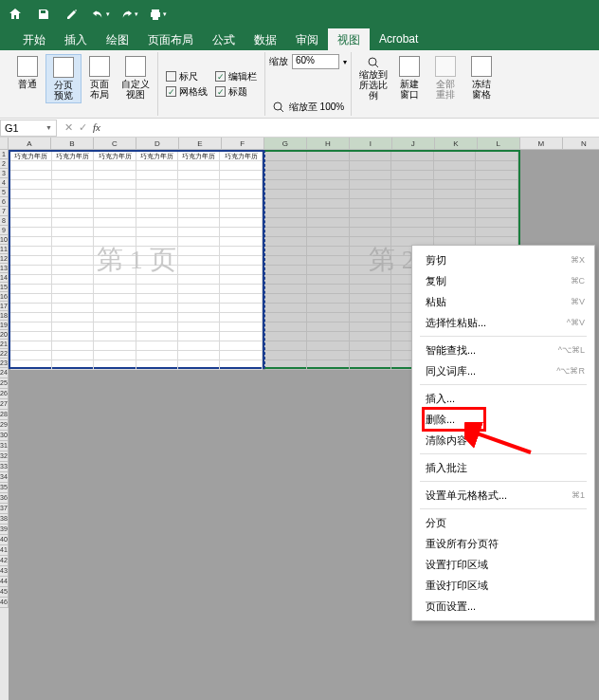  What do you see at coordinates (373, 78) in the screenshot?
I see `zoom-selection-button: 缩放到所选比例` at bounding box center [373, 78].